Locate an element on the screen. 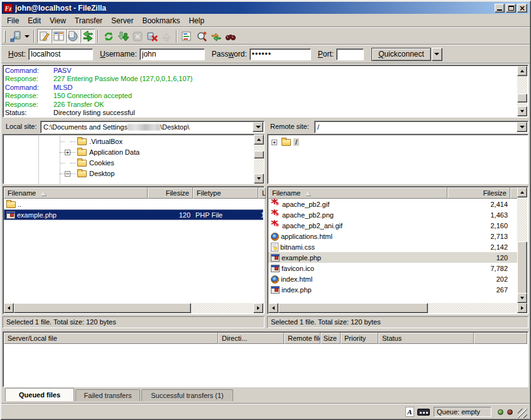  column-header-filetype: Filetype is located at coordinates (226, 193).